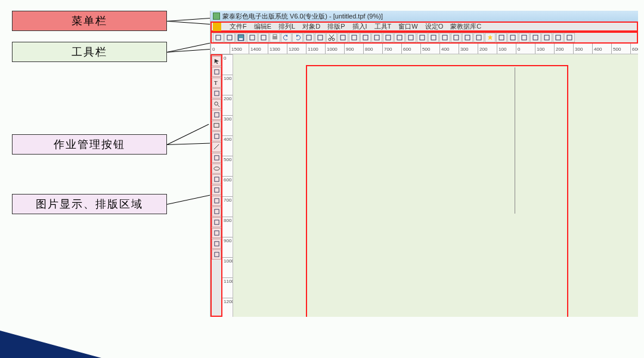 The height and width of the screenshot is (358, 644). Describe the element at coordinates (216, 158) in the screenshot. I see `rect-frame-icon` at that location.